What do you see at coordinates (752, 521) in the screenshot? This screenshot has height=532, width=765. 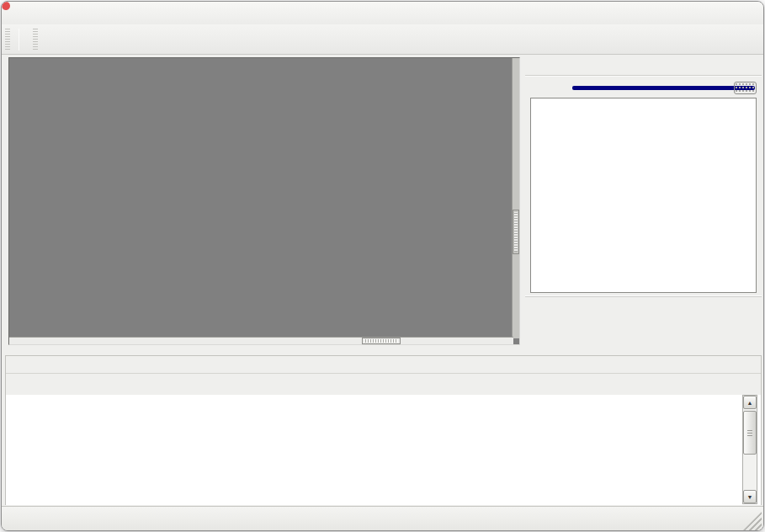 I see `resize-grip-icon` at bounding box center [752, 521].